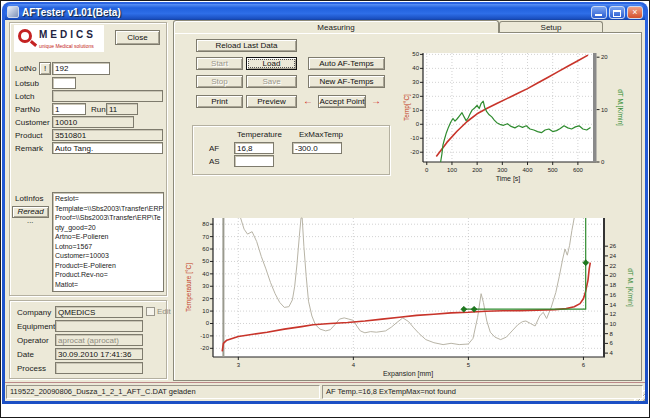 The width and height of the screenshot is (650, 418). What do you see at coordinates (29, 148) in the screenshot?
I see `remark-label: Remark` at bounding box center [29, 148].